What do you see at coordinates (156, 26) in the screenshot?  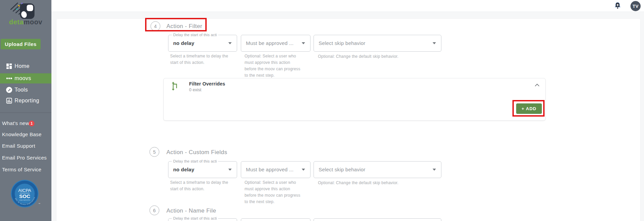 I see `step-number-badge: 4` at bounding box center [156, 26].